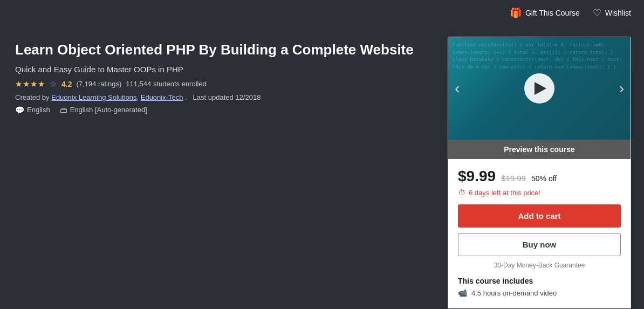 Image resolution: width=644 pixels, height=309 pixels. What do you see at coordinates (539, 176) in the screenshot?
I see `price-row: $9.99 $19.99 50% off` at bounding box center [539, 176].